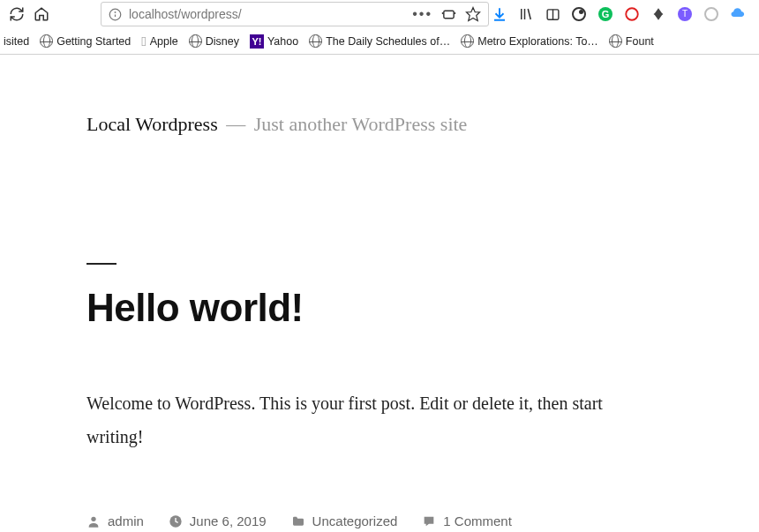  What do you see at coordinates (632, 41) in the screenshot?
I see `bookmark-item: Fount` at bounding box center [632, 41].